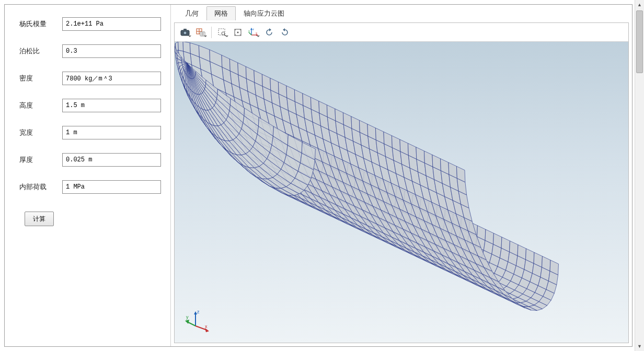 Image resolution: width=644 pixels, height=351 pixels. Describe the element at coordinates (640, 42) in the screenshot. I see `scroll-thumb` at that location.